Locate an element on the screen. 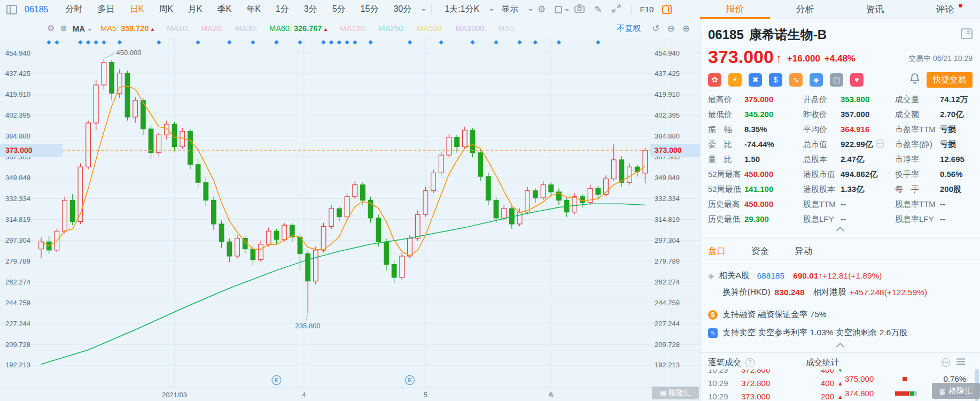 The image size is (980, 401). short-sell-badge: ✖ is located at coordinates (756, 80).